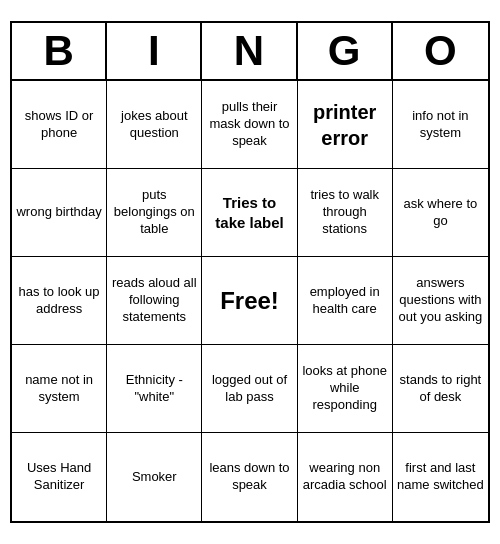 This screenshot has width=500, height=544. Describe the element at coordinates (250, 52) in the screenshot. I see `bingo-header: BINGO` at that location.